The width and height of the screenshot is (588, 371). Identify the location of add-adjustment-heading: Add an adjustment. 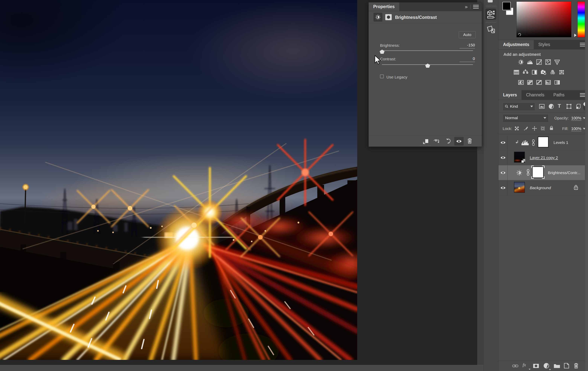
(522, 55).